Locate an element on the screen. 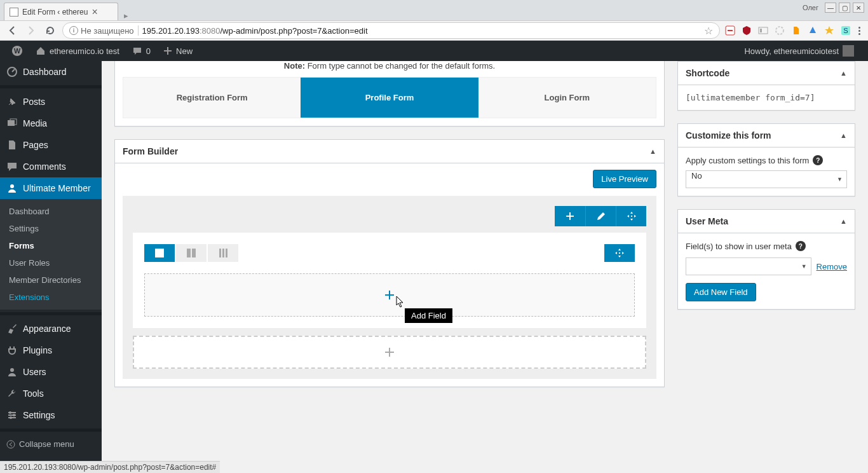 This screenshot has height=473, width=868. submenu-um-settings: Settings is located at coordinates (51, 229).